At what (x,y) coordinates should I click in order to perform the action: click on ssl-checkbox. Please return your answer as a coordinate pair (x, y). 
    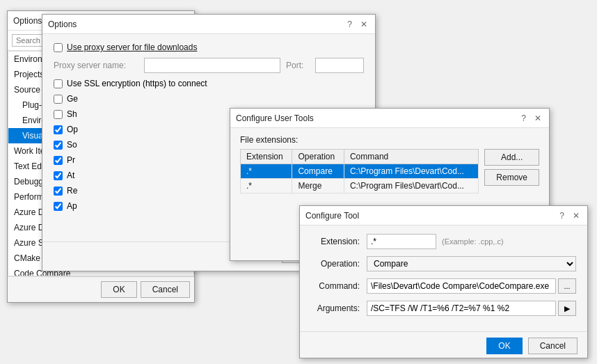
    Looking at the image, I should click on (58, 84).